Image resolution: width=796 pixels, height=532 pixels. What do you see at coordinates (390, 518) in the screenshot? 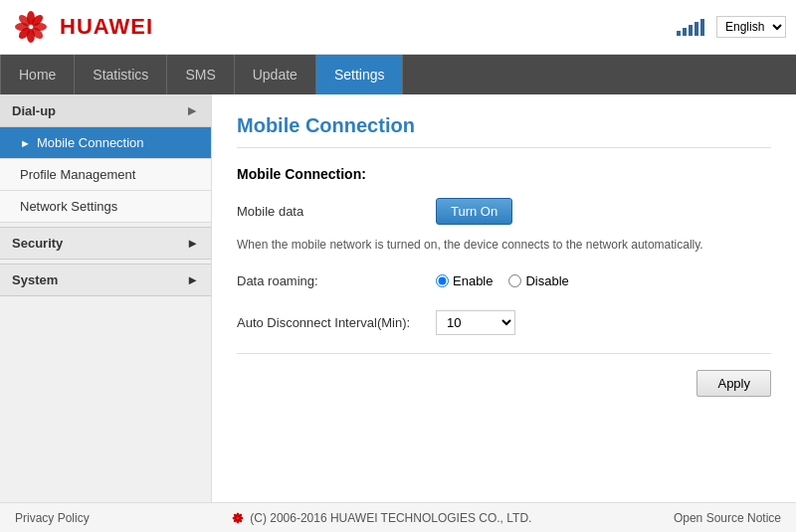
I see `footer-copyright: (C) 2006-2016 HUAWEI TECHNOLOGIES CO., L…` at bounding box center [390, 518].